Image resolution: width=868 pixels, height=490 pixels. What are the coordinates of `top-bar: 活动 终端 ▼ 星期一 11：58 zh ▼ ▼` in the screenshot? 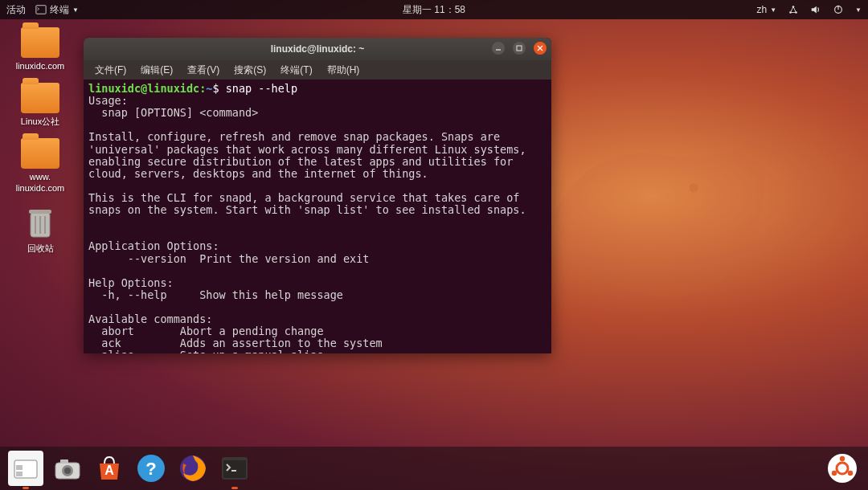 It's located at (434, 10).